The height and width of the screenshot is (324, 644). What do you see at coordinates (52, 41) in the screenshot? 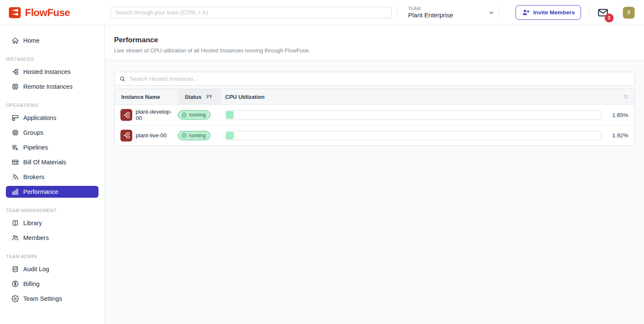
I see `sidebar-item-home: Home` at bounding box center [52, 41].